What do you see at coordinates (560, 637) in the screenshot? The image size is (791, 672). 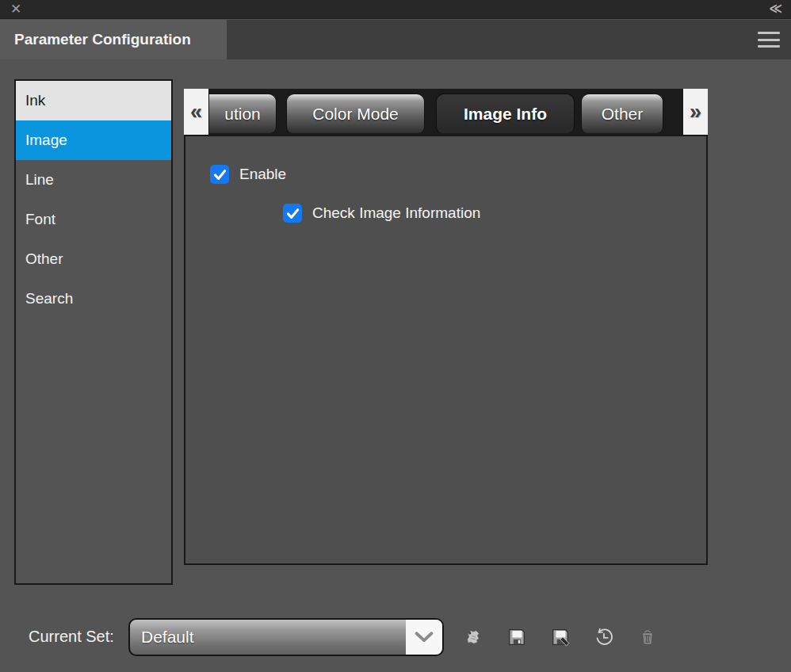 I see `save-as-set-icon` at bounding box center [560, 637].